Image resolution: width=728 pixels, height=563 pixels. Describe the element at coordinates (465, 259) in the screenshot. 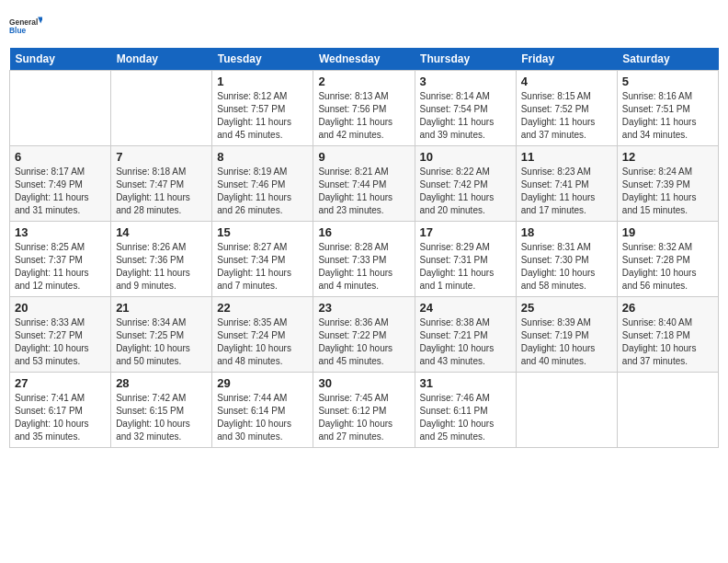

I see `calendar-cell: 17 Sunrise: 8:29 AMSunset: 7:31 PMDaylig…` at that location.